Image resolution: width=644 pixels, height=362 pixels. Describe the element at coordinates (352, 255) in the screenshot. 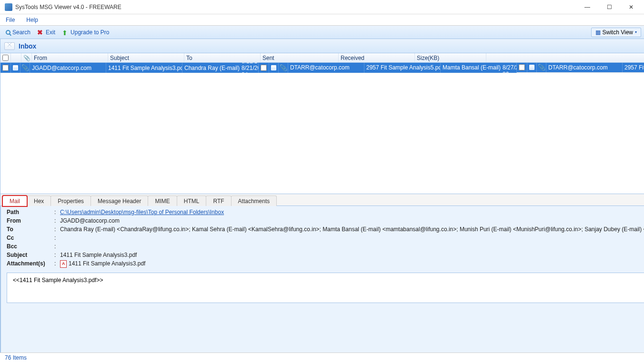

I see `subject-value: 1411 Fit Sample Analysis3.pdf` at that location.